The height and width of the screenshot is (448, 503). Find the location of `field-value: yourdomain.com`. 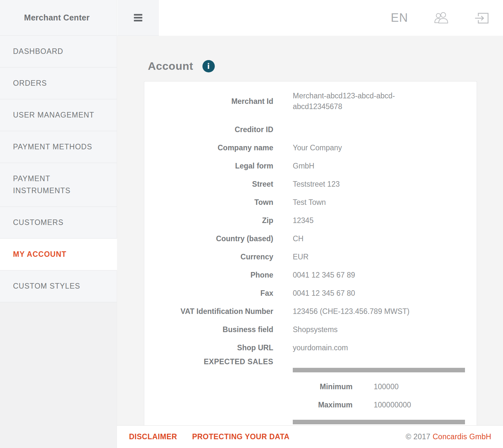

field-value: yourdomain.com is located at coordinates (320, 348).